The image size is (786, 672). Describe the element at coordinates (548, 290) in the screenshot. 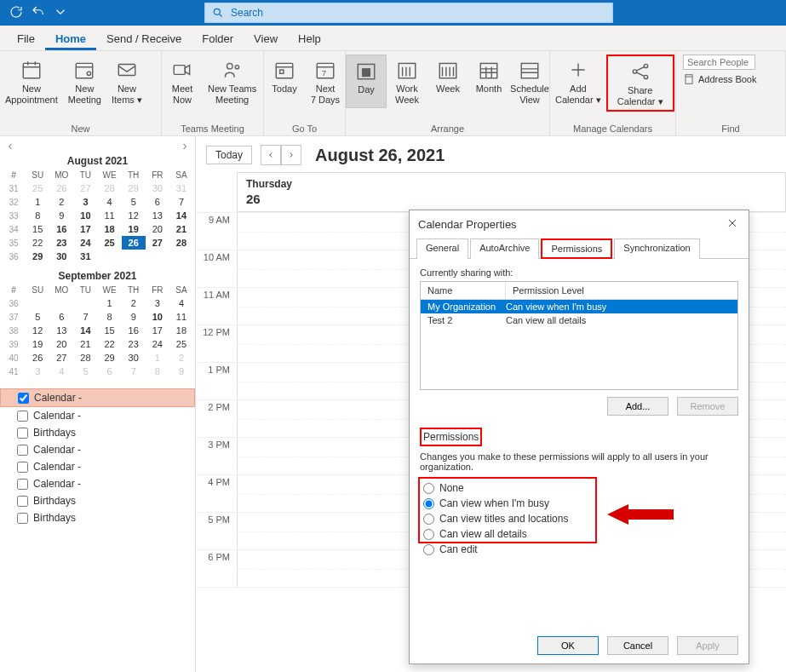

I see `col-permission: Permission Level` at that location.